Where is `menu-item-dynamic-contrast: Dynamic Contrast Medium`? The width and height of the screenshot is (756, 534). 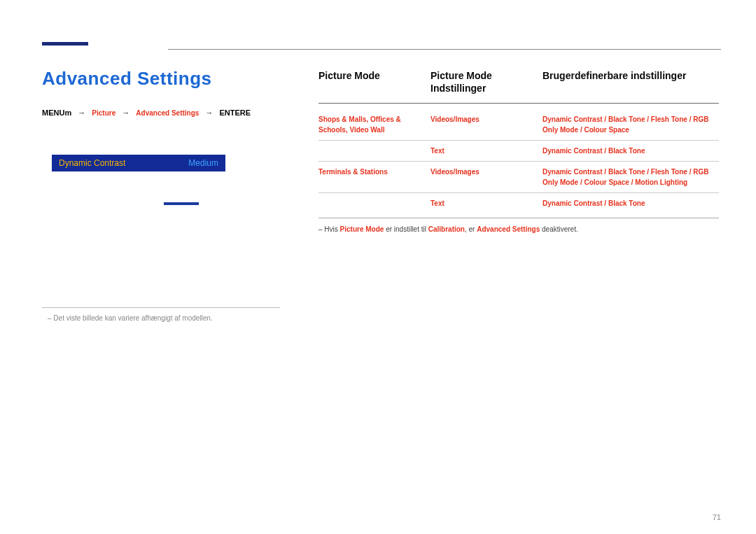 menu-item-dynamic-contrast: Dynamic Contrast Medium is located at coordinates (139, 163).